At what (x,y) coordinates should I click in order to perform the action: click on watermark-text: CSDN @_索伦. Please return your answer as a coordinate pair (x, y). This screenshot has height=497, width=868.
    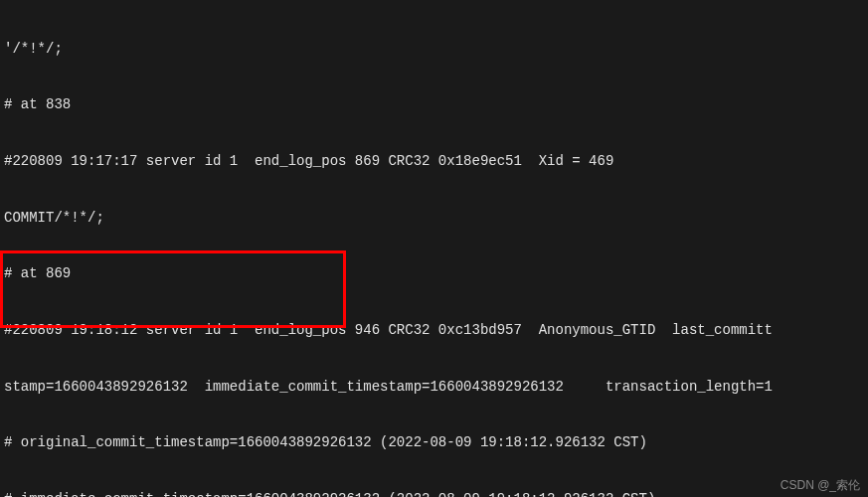
    Looking at the image, I should click on (820, 485).